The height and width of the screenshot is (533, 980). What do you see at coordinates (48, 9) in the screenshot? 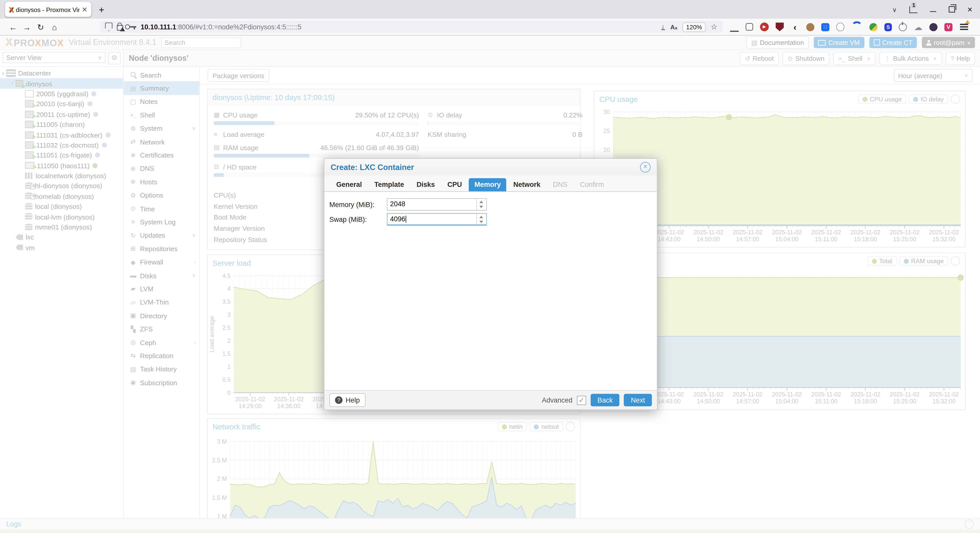
I see `tab-title: dionysos - Proxmox Virtual Envi` at bounding box center [48, 9].